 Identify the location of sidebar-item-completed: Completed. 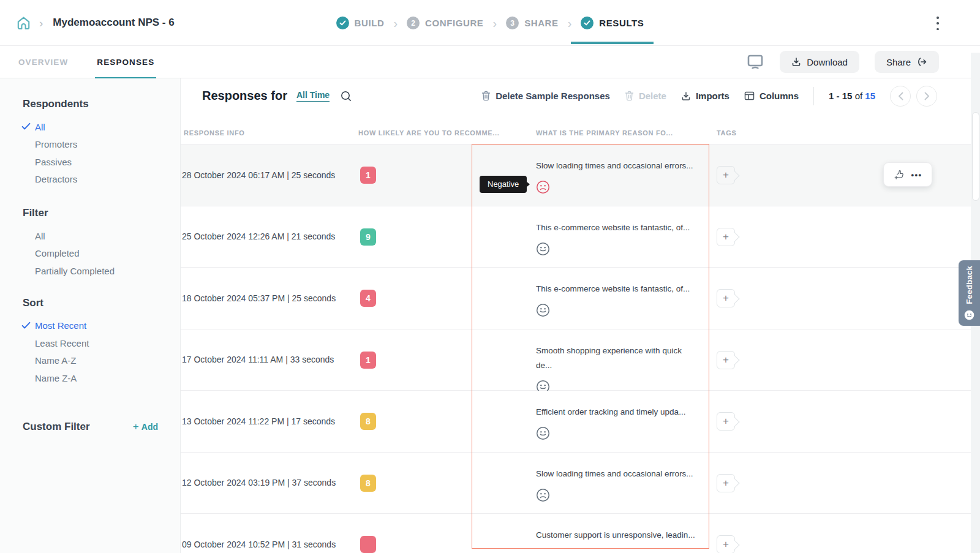
(102, 254).